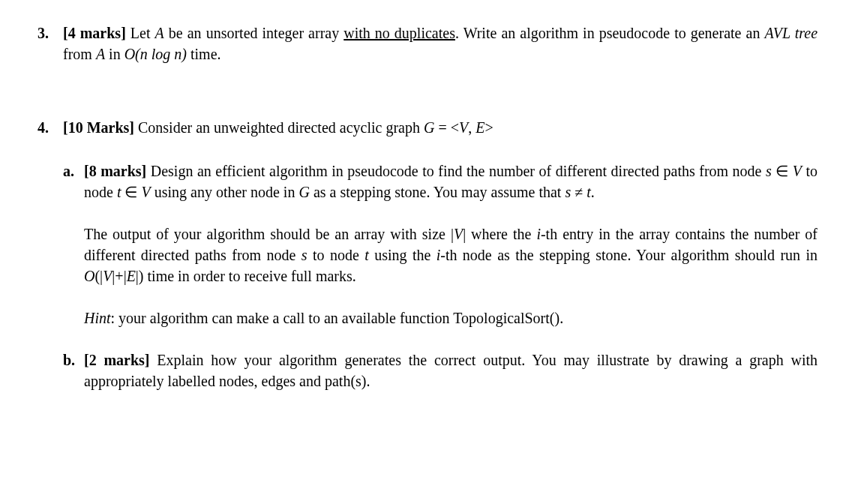  What do you see at coordinates (107, 276) in the screenshot?
I see `q4a-var-V4: V` at bounding box center [107, 276].